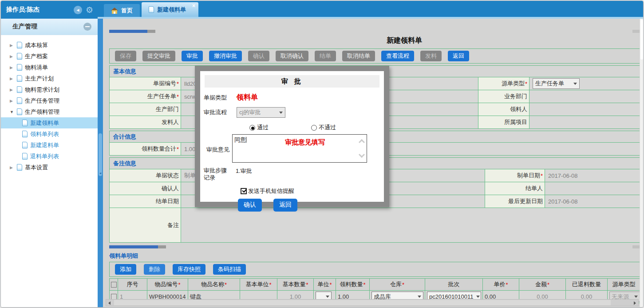 The height and width of the screenshot is (308, 644). What do you see at coordinates (87, 27) in the screenshot?
I see `collapse-panel-icon` at bounding box center [87, 27].